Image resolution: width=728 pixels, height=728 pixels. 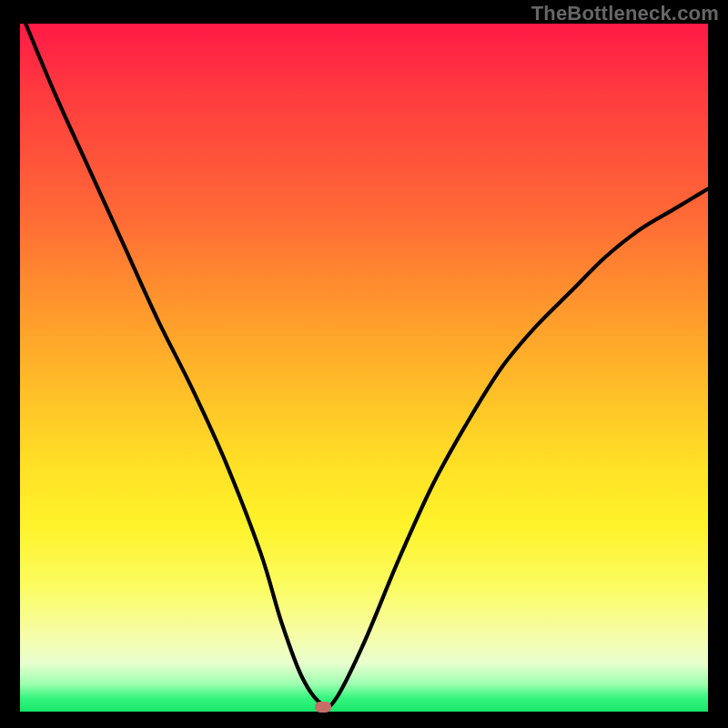 What do you see at coordinates (625, 14) in the screenshot?
I see `watermark-text: TheBottleneck.com` at bounding box center [625, 14].